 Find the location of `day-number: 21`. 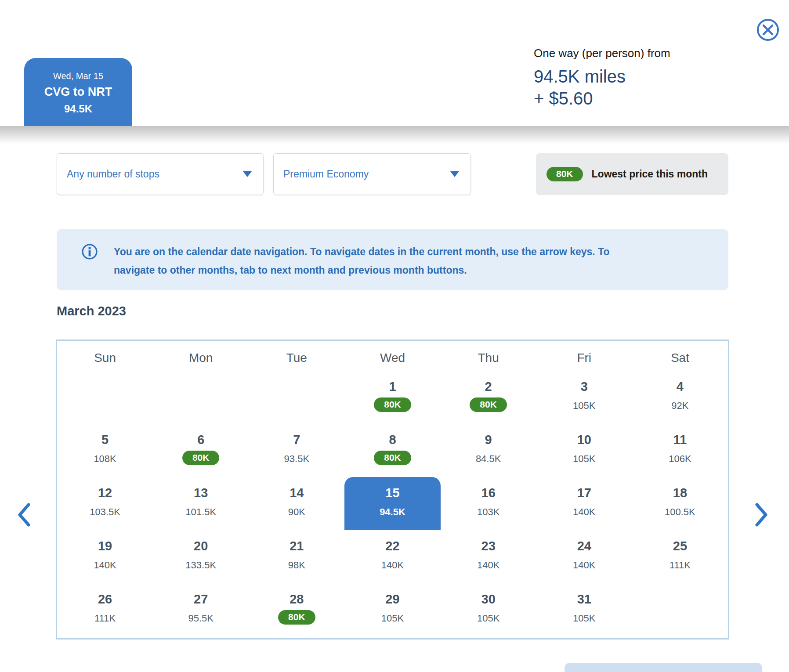

day-number: 21 is located at coordinates (297, 546).